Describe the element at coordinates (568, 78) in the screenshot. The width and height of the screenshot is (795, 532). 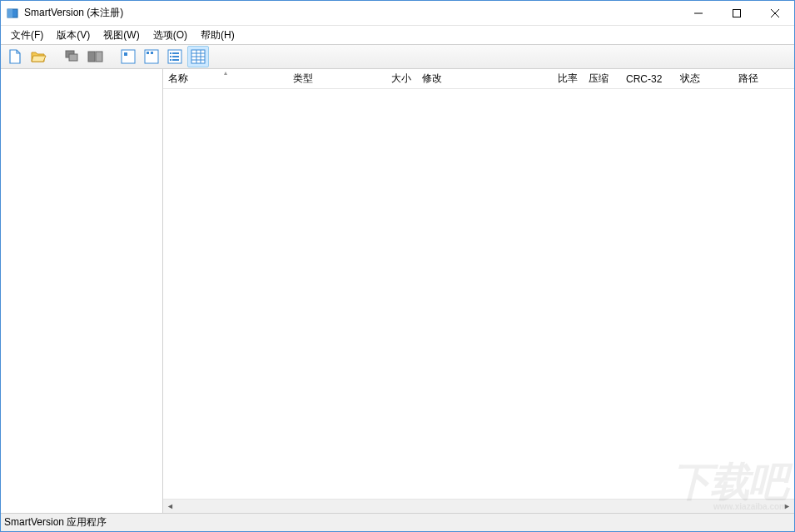
I see `column-label: 比率` at that location.